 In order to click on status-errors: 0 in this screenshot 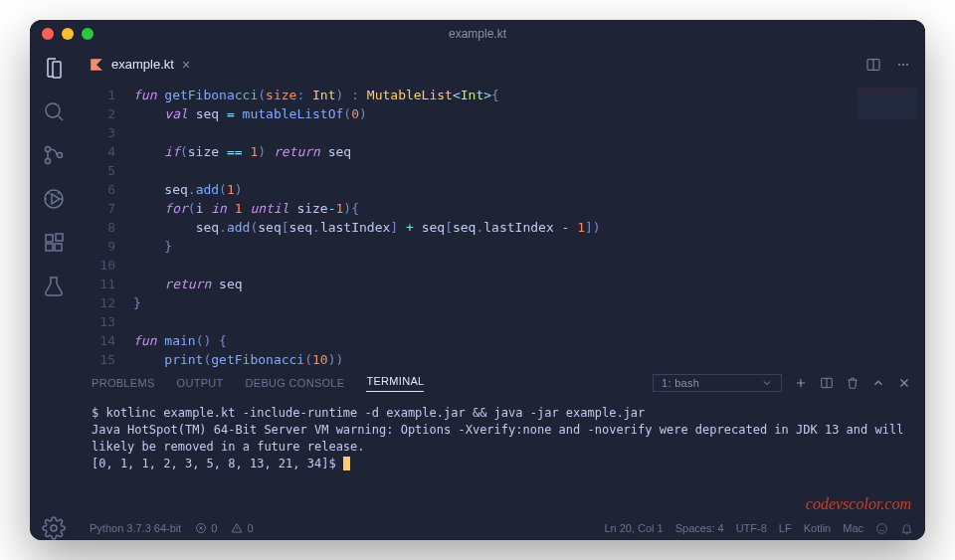, I will do `click(206, 528)`.